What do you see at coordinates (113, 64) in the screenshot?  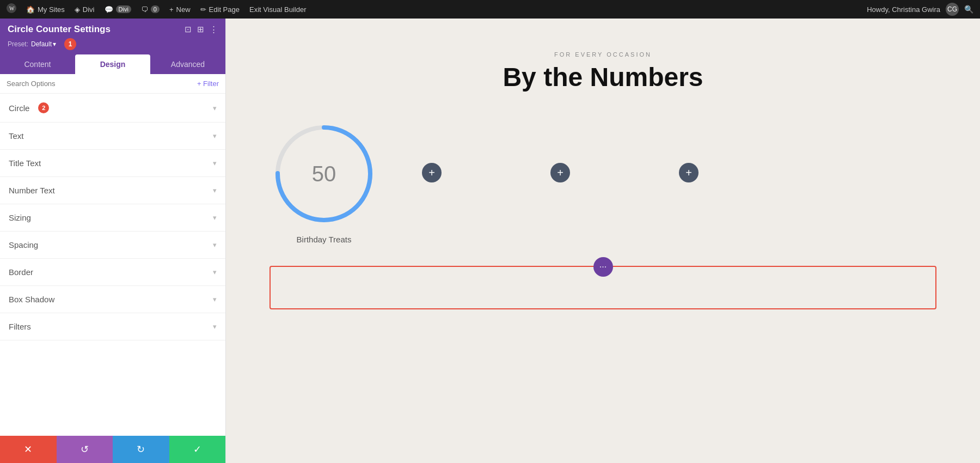 I see `sidebar-tabs: Content Design Advanced` at bounding box center [113, 64].